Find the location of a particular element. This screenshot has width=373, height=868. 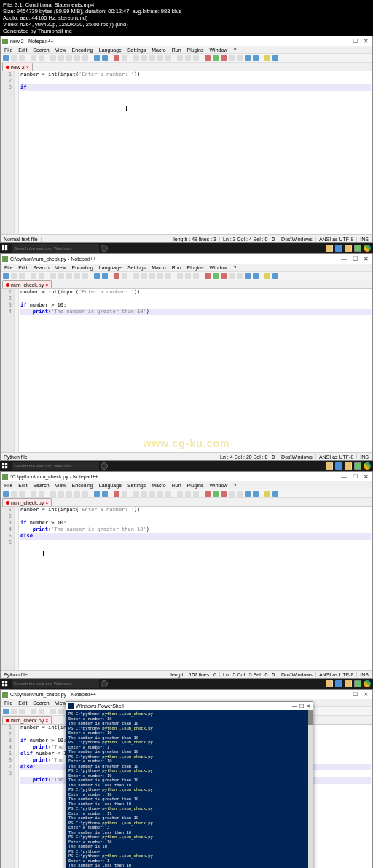

edge-icon is located at coordinates (339, 248).